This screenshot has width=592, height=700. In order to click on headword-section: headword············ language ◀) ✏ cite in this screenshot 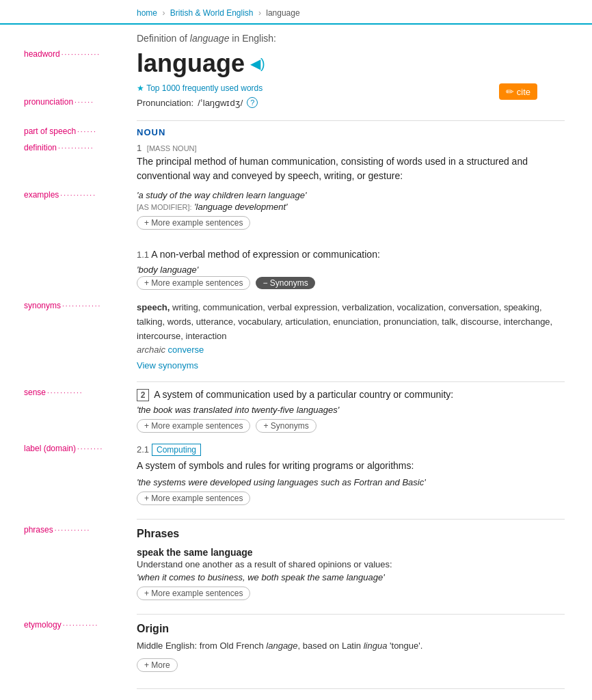, I will do `click(351, 65)`.